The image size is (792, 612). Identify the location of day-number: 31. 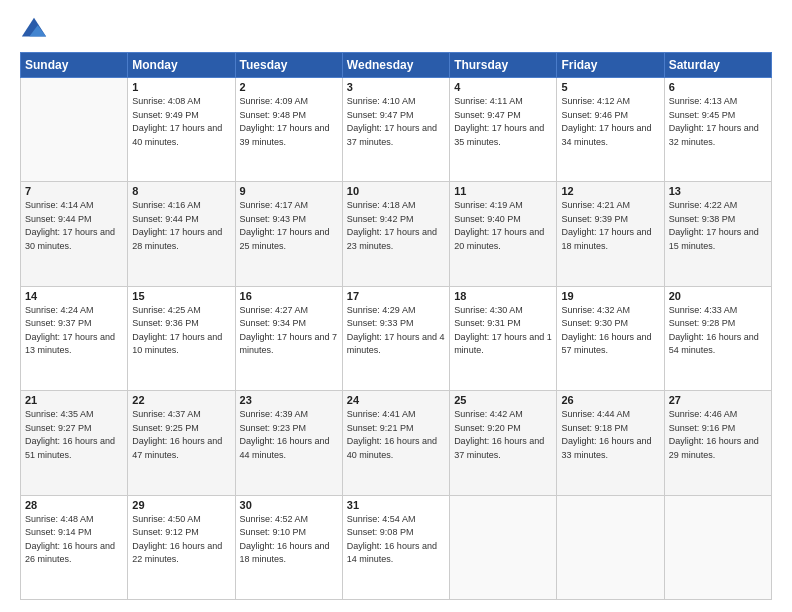
(396, 505).